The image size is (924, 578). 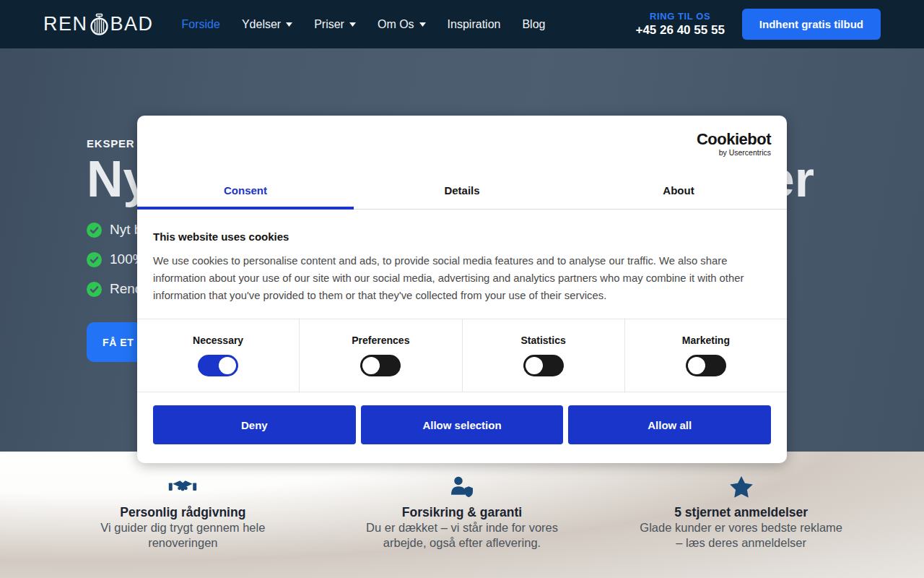 I want to click on handshake-icon, so click(x=183, y=487).